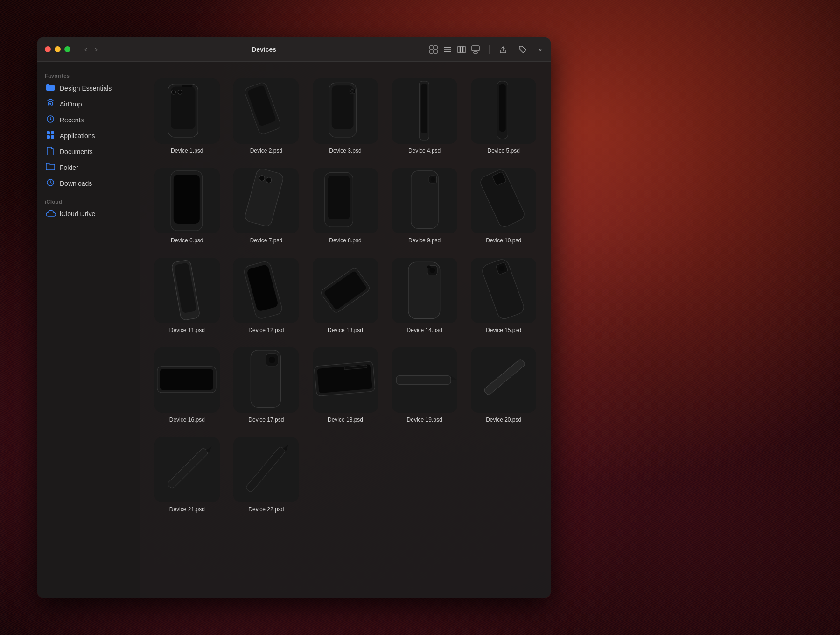  Describe the element at coordinates (425, 116) in the screenshot. I see `file-item-4: Device 4.psd` at that location.